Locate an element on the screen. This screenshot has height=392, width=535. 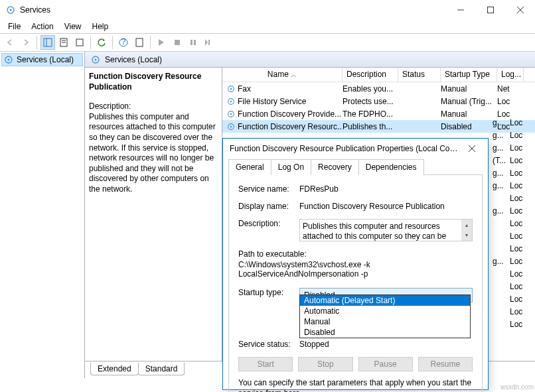
tab-standard: Standard is located at coordinates (162, 369).